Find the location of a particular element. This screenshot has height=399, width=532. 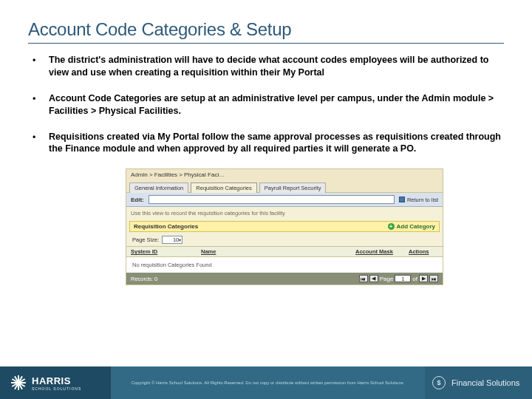

footer-brand-sub: SCHOOL SOLUTIONS is located at coordinates (56, 389).